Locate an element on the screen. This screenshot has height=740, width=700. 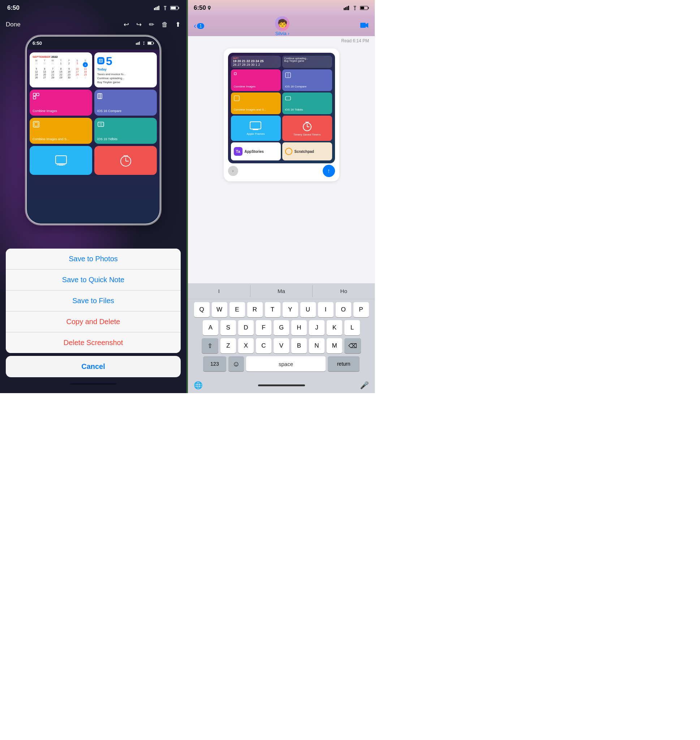
msg-rem-mini: Continue uploading... Buy Tinykin game is located at coordinates (307, 62).